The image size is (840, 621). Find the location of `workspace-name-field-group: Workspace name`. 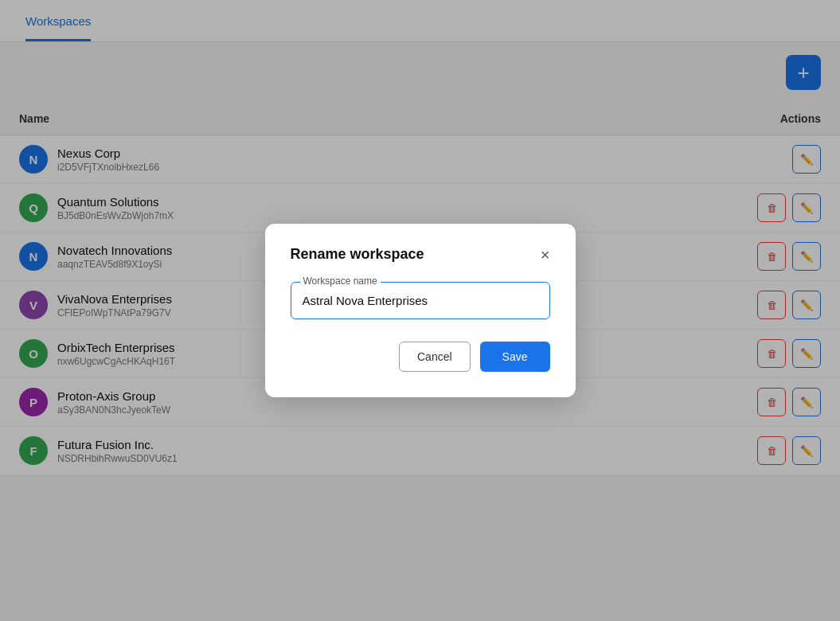

workspace-name-field-group: Workspace name is located at coordinates (420, 301).